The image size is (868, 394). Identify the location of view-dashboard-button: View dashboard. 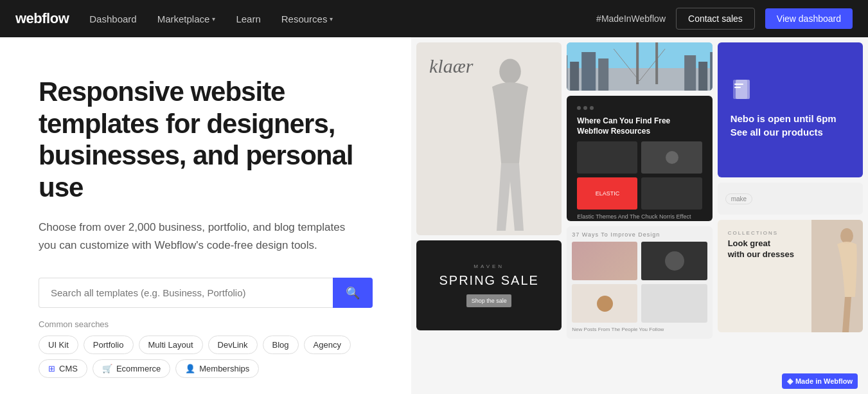
(809, 19).